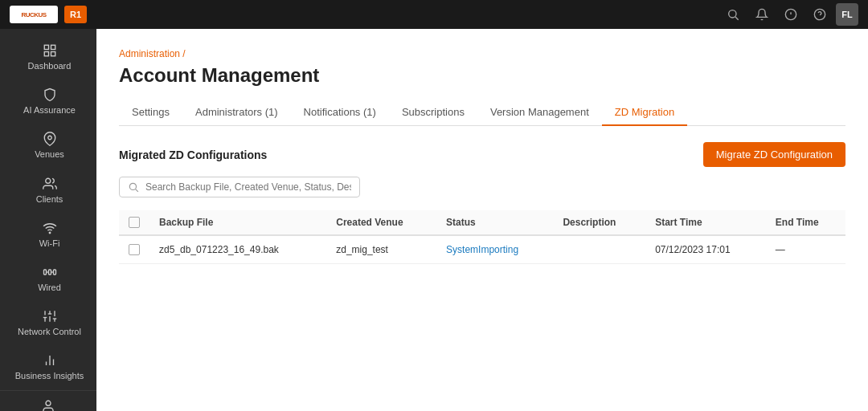 This screenshot has width=868, height=411. Describe the element at coordinates (495, 223) in the screenshot. I see `col-status: Status` at that location.